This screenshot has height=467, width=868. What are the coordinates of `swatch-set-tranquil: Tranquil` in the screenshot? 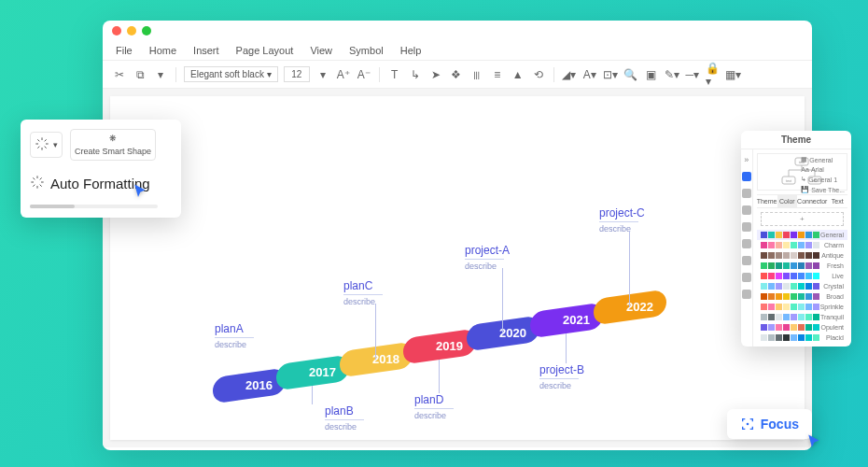 It's located at (803, 318).